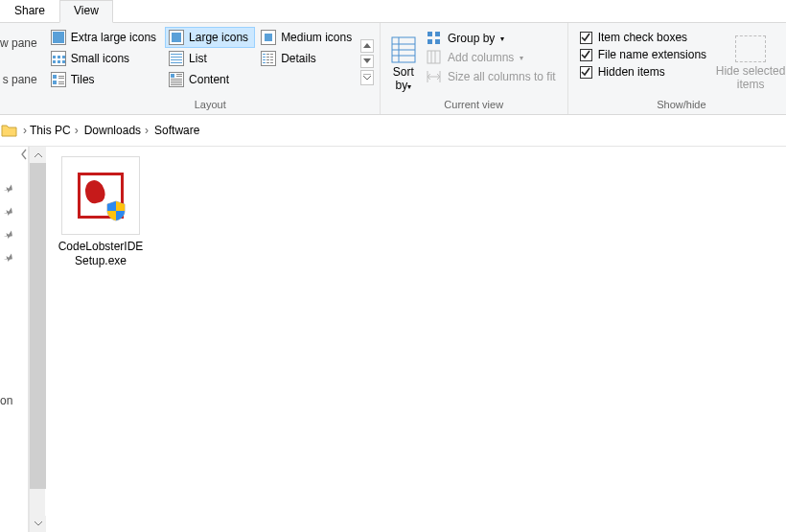  What do you see at coordinates (6, 401) in the screenshot?
I see `navpane-item-partial: rson` at bounding box center [6, 401].